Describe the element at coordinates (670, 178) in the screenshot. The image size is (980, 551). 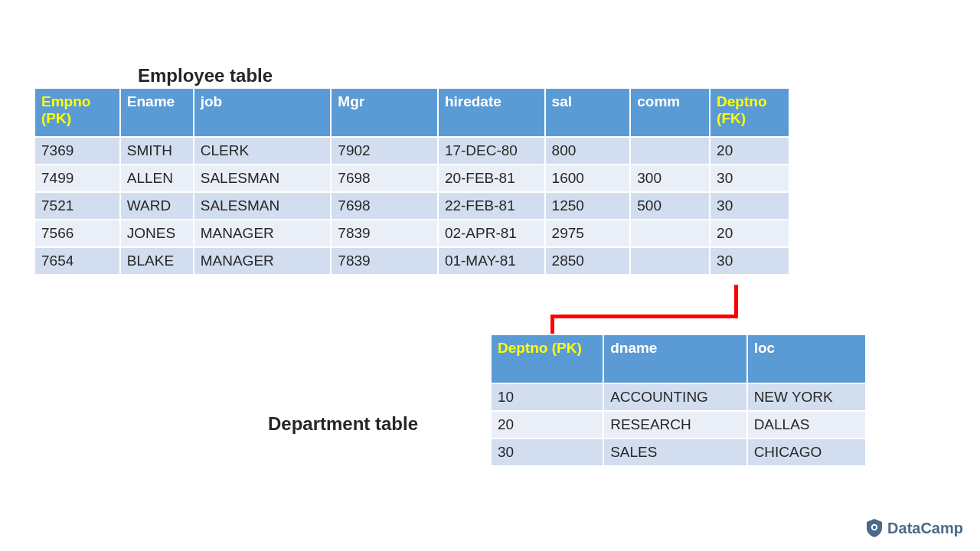
I see `cell: 300` at that location.